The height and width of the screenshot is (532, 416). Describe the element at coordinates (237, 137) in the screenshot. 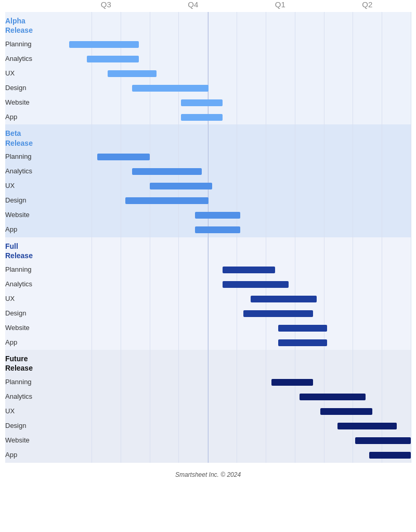

I see `section-header-bars-beta` at that location.